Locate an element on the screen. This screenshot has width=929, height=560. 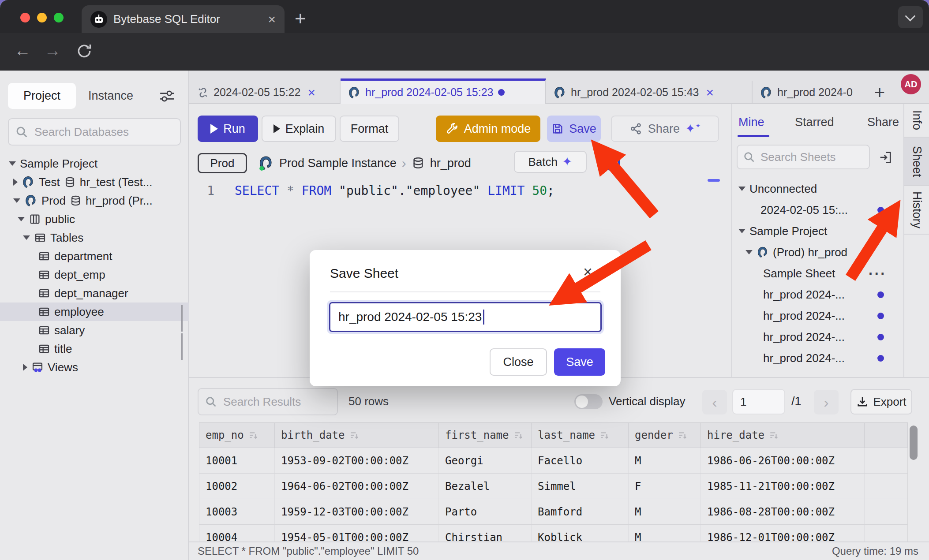
database-search is located at coordinates (94, 132).